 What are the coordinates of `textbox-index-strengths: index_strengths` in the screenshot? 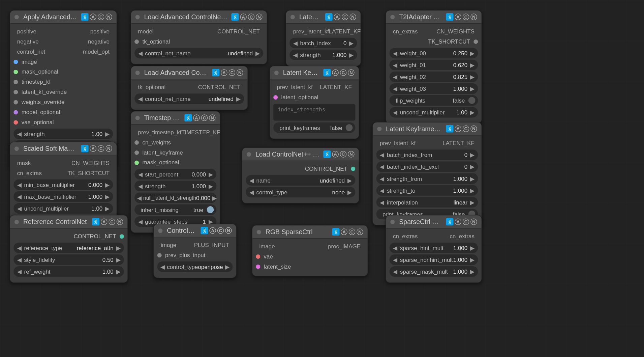 It's located at (314, 112).